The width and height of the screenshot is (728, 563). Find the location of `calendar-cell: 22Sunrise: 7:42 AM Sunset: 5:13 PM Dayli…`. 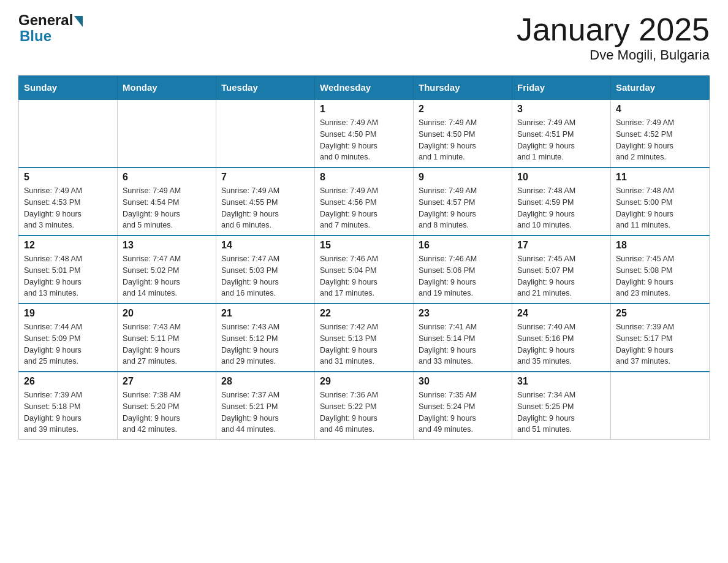

calendar-cell: 22Sunrise: 7:42 AM Sunset: 5:13 PM Dayli… is located at coordinates (364, 337).